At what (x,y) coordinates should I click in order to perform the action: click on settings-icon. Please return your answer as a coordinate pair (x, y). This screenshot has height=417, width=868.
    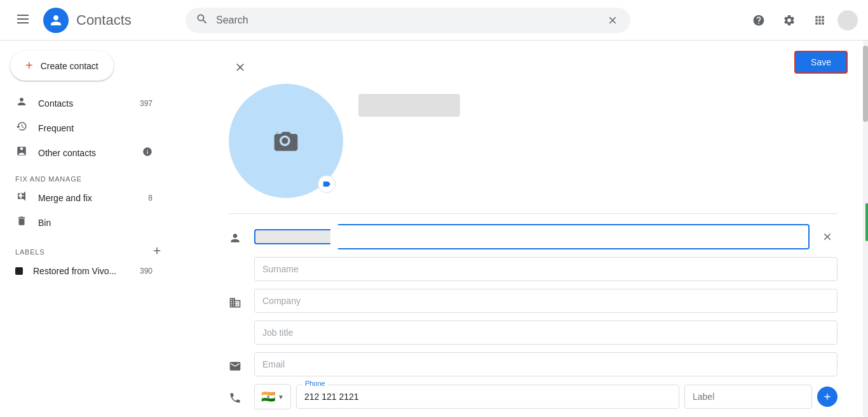
    Looking at the image, I should click on (789, 20).